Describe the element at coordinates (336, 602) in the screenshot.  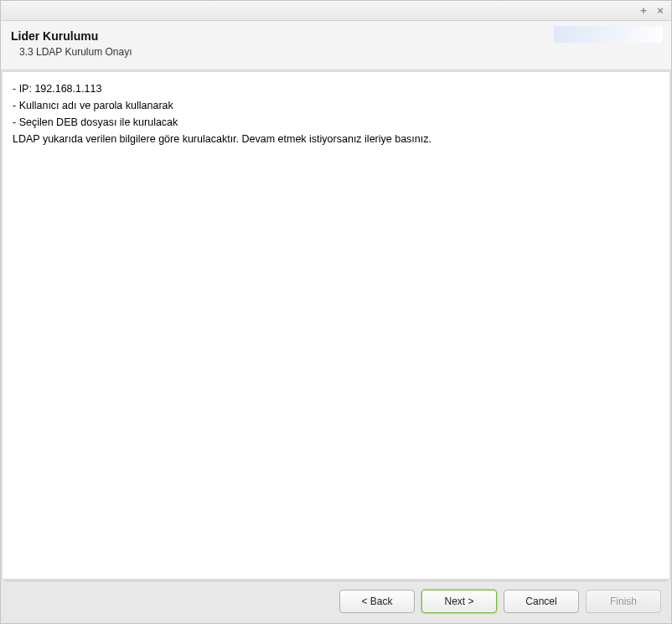
I see `wizard-footer: < Back Next > Cancel Finish` at that location.